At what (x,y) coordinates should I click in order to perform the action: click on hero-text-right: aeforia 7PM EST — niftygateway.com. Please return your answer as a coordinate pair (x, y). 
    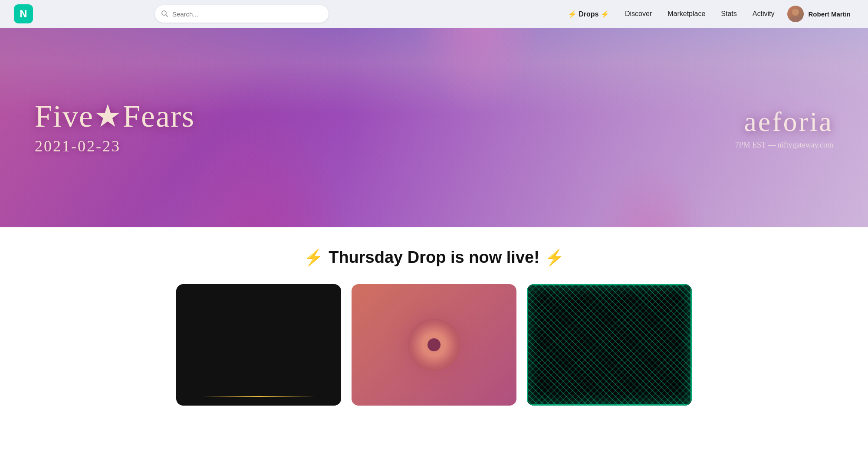
    Looking at the image, I should click on (784, 128).